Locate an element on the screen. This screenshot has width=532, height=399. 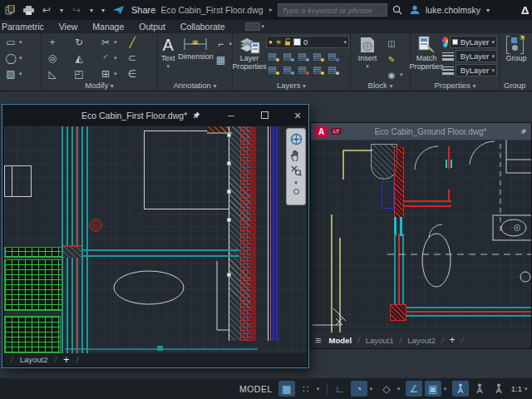
layer-previous-icon: ▤ is located at coordinates (332, 69).